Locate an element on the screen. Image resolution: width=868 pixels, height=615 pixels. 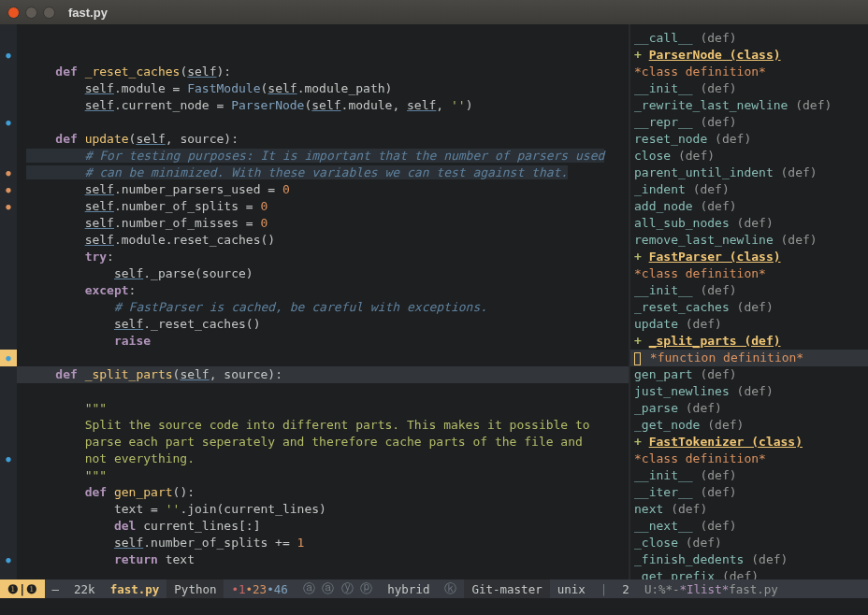
mode-line: ❶|❶ — 22k fast.py Python •1 •23 •46 ⓐ ⓐ … is located at coordinates (434, 589).